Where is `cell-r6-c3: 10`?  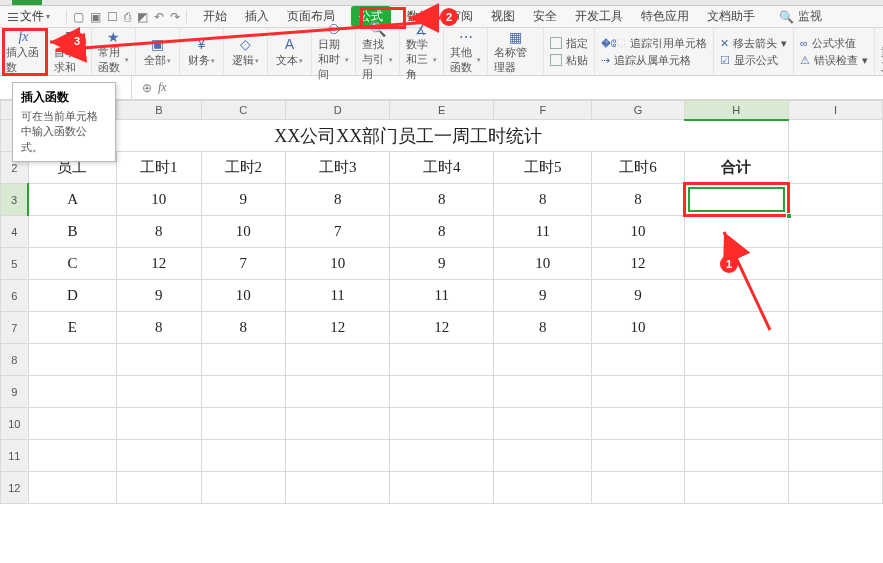 cell-r6-c3: 10 is located at coordinates (244, 296).